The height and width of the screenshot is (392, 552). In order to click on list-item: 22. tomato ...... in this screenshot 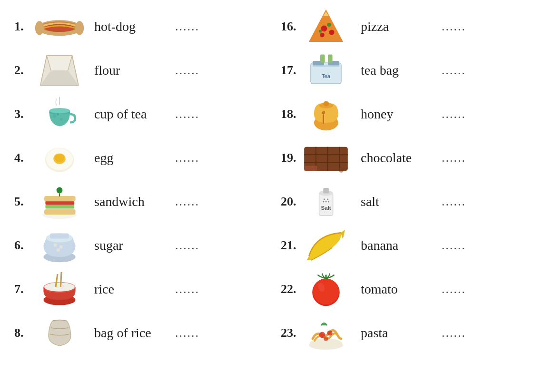, I will do `click(409, 289)`.